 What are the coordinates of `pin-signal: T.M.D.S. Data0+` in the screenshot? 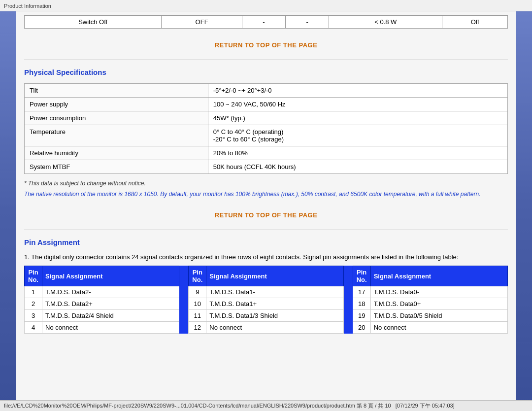 It's located at (439, 304).